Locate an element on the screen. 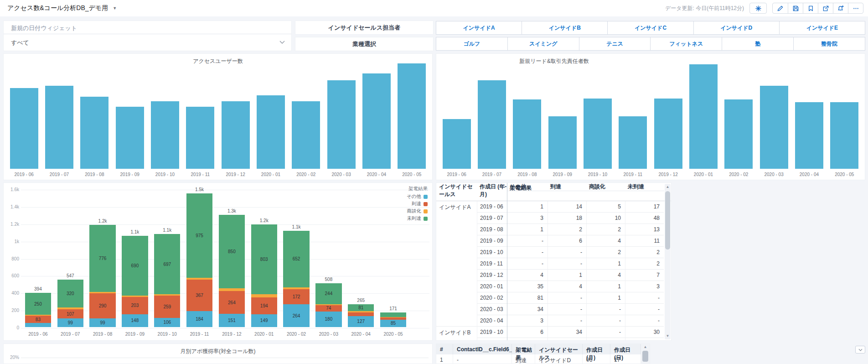 This screenshot has height=364, width=868. filter-button-sales-rep: インサイドB is located at coordinates (564, 28).